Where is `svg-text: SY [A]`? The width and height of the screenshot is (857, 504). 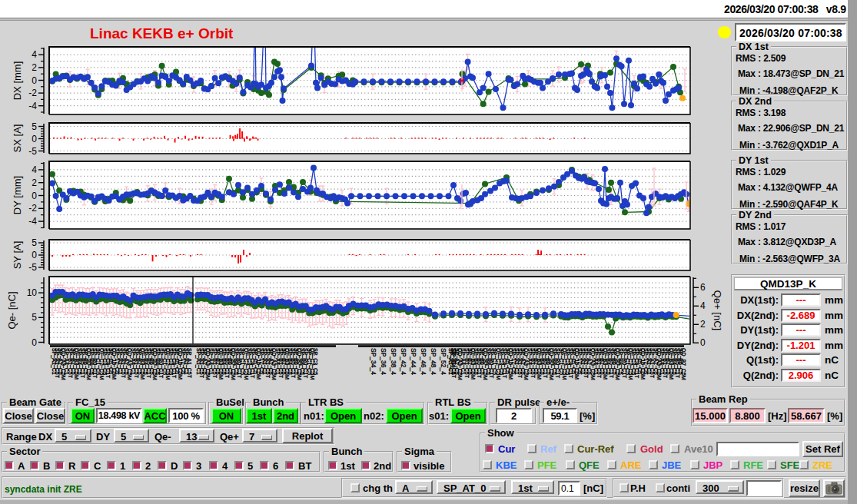
svg-text: SY [A] is located at coordinates (17, 255).